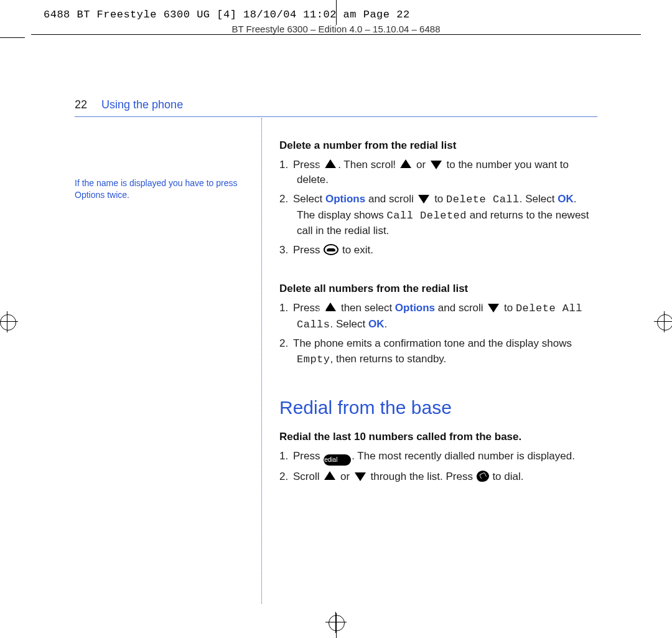 This screenshot has width=672, height=638. I want to click on step: 1.Press Redial. The most recently dialle…, so click(438, 457).